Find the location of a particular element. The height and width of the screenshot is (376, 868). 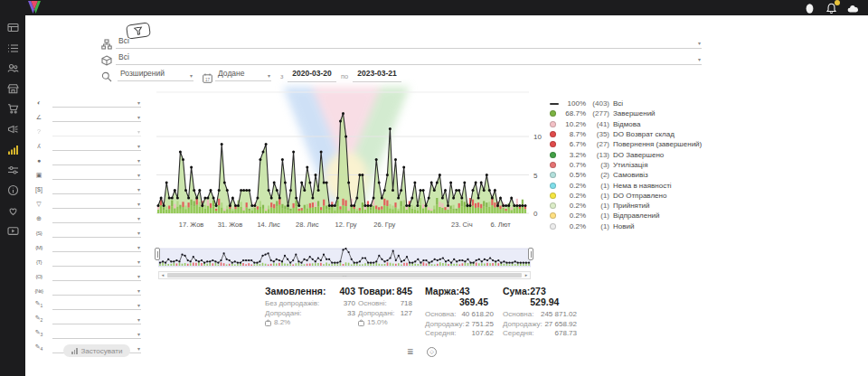

navigator-right-handle is located at coordinates (531, 254).